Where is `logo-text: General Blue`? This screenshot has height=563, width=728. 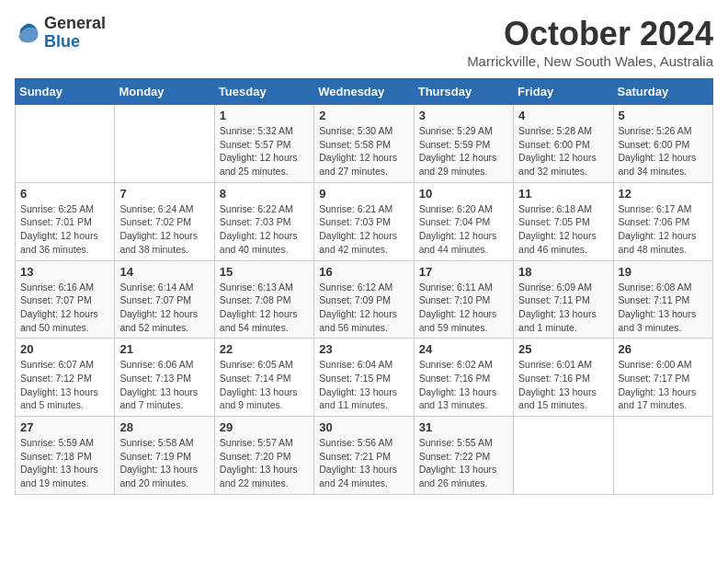 logo-text: General Blue is located at coordinates (75, 33).